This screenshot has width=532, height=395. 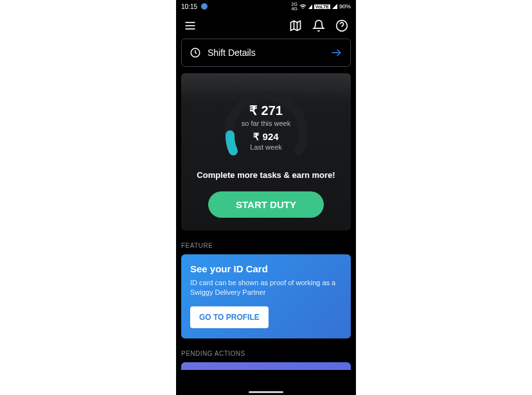 What do you see at coordinates (336, 53) in the screenshot?
I see `arrow-right-icon` at bounding box center [336, 53].